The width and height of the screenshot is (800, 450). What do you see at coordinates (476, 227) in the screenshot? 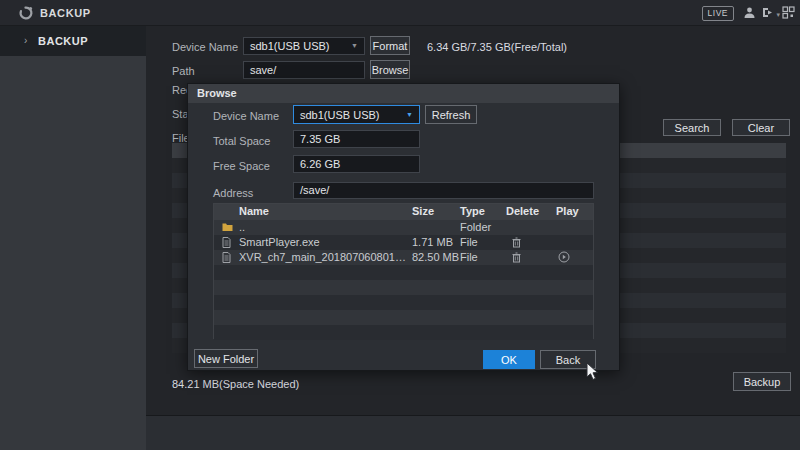
I see `file-type: Folder` at bounding box center [476, 227].